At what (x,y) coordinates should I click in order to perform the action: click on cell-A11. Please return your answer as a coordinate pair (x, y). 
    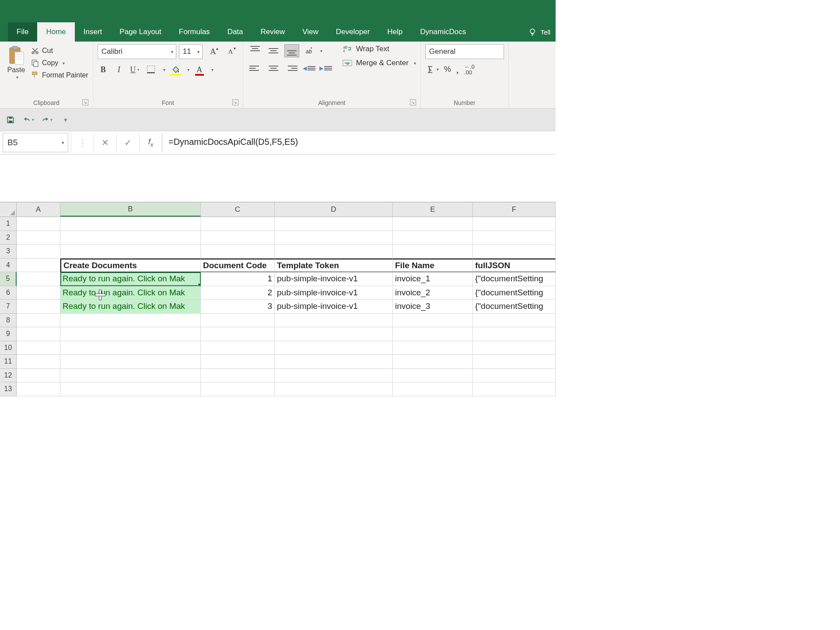
    Looking at the image, I should click on (38, 362).